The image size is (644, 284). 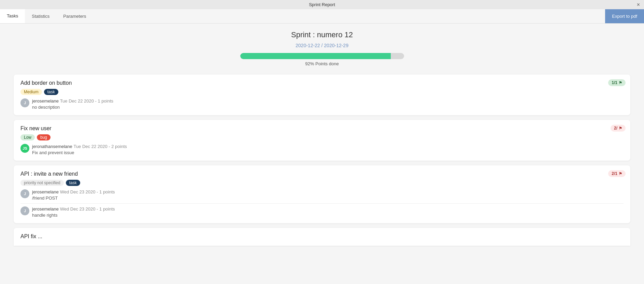 I want to click on task-title: Fix new user, so click(x=322, y=129).